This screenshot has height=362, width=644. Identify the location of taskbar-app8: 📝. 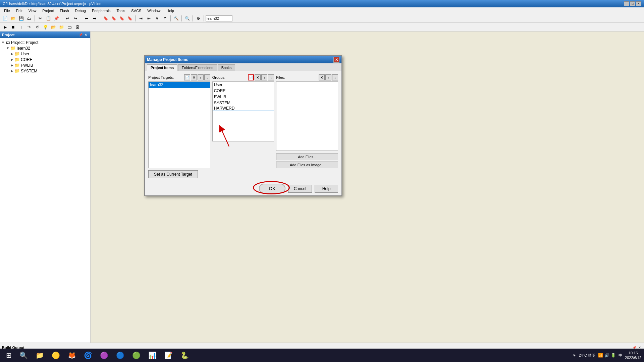
(168, 355).